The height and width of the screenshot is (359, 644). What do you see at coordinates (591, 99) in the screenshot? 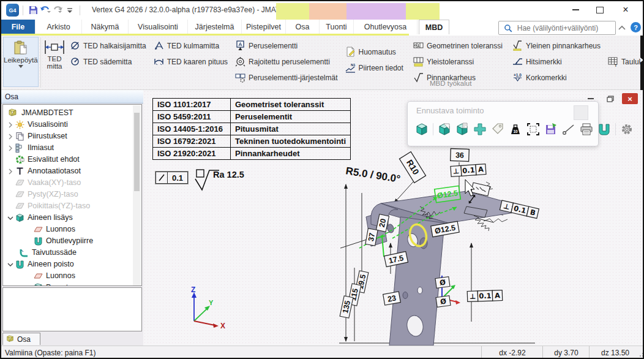
I see `doc-minimize-button` at bounding box center [591, 99].